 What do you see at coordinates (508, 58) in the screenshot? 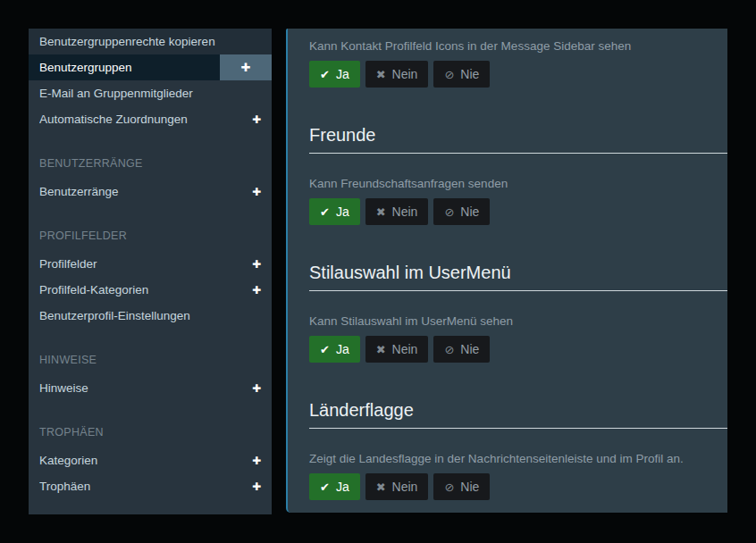
I see `permission-section: Kann Kontakt Profilfeld Icons in der Mes…` at bounding box center [508, 58].